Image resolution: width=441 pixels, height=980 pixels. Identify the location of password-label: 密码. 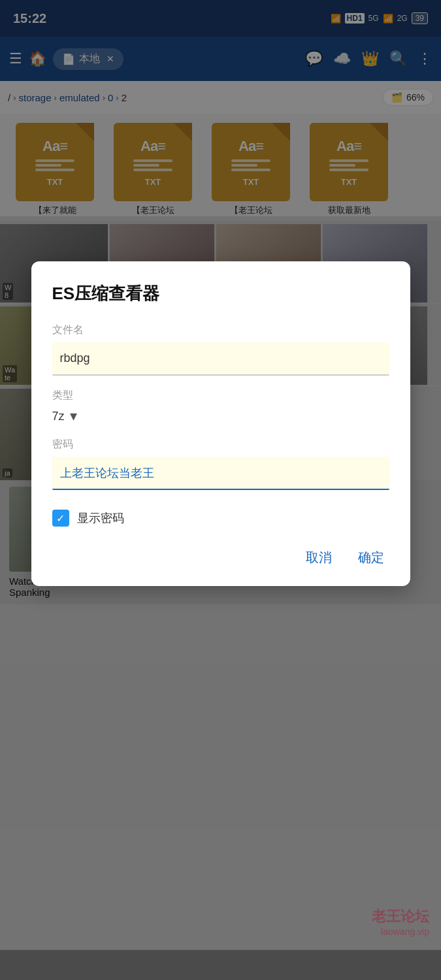
(221, 444).